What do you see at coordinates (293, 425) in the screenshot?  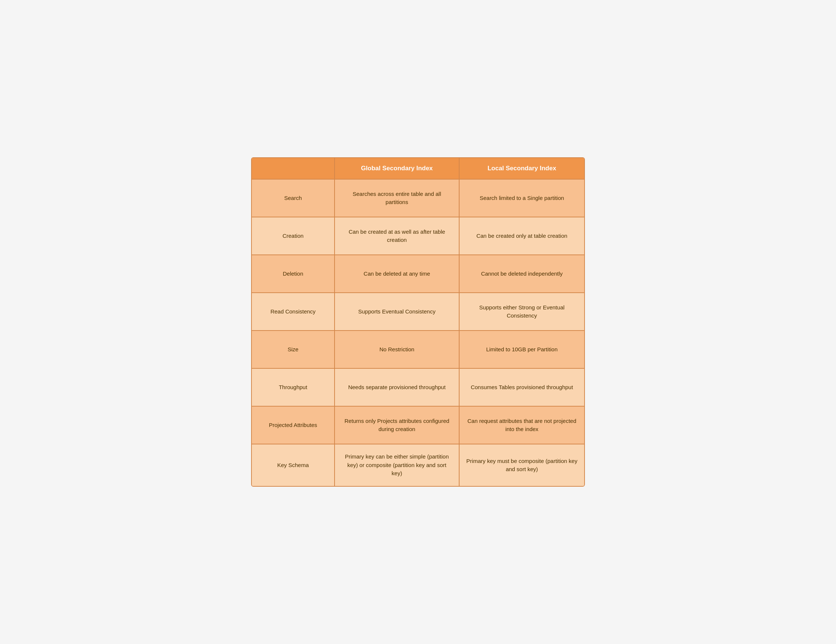 I see `cell-feature: Projected Attributes` at bounding box center [293, 425].